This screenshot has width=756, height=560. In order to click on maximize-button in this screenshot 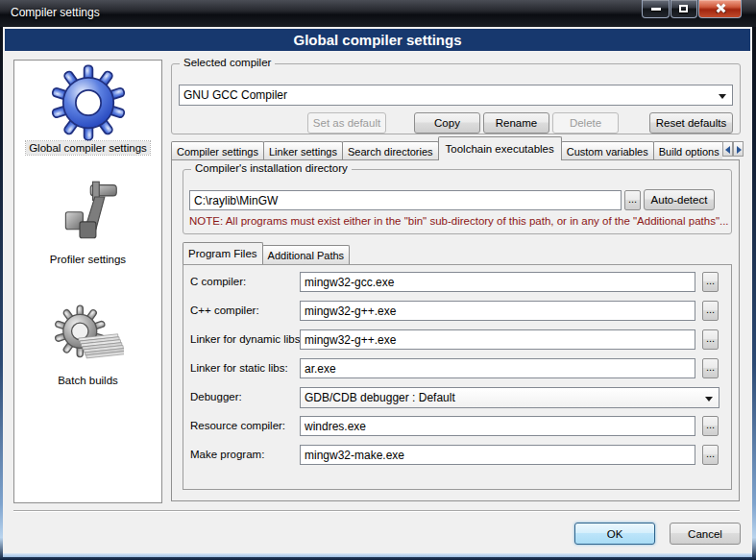, I will do `click(684, 10)`.